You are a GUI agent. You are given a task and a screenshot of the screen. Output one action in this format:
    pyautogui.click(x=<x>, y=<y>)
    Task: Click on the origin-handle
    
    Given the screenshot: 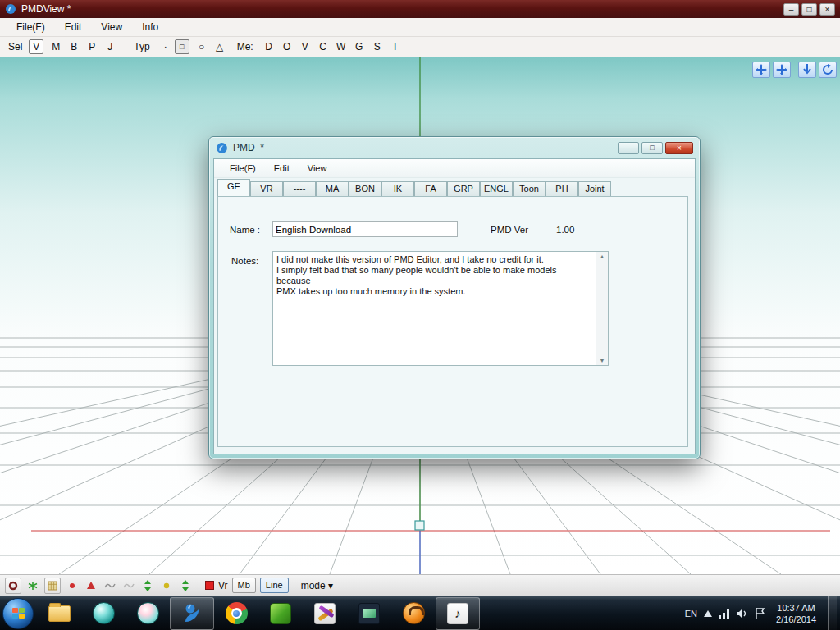 What is the action you would take?
    pyautogui.click(x=420, y=525)
    